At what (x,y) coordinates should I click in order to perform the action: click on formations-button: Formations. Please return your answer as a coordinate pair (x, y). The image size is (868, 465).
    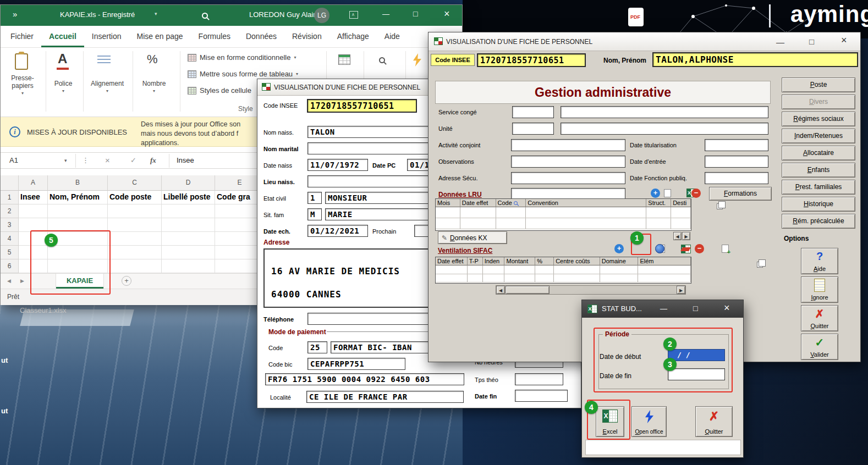
    Looking at the image, I should click on (740, 193).